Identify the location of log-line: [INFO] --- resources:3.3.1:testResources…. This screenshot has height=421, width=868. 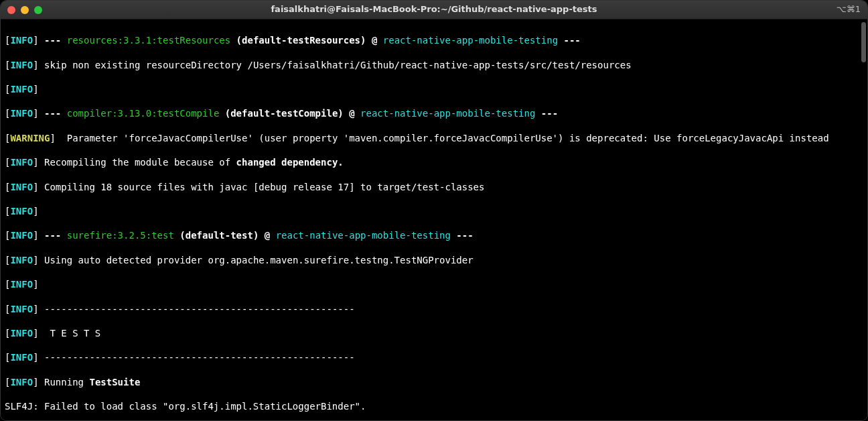
(434, 40).